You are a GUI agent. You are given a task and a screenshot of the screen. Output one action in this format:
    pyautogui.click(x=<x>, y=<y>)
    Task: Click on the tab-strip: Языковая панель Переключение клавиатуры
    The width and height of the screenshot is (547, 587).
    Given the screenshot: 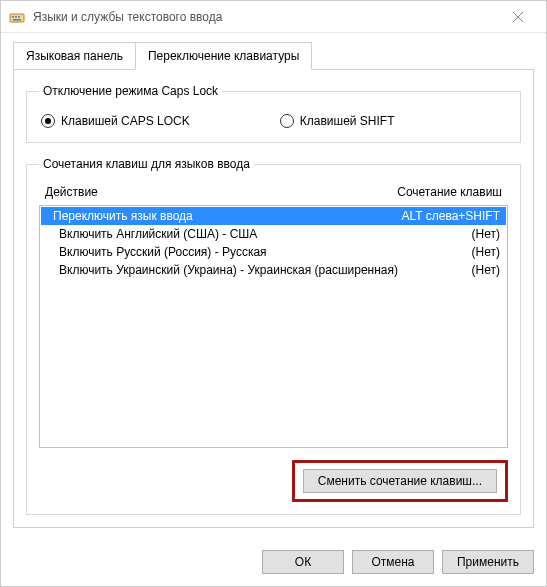 What is the action you would take?
    pyautogui.click(x=274, y=55)
    